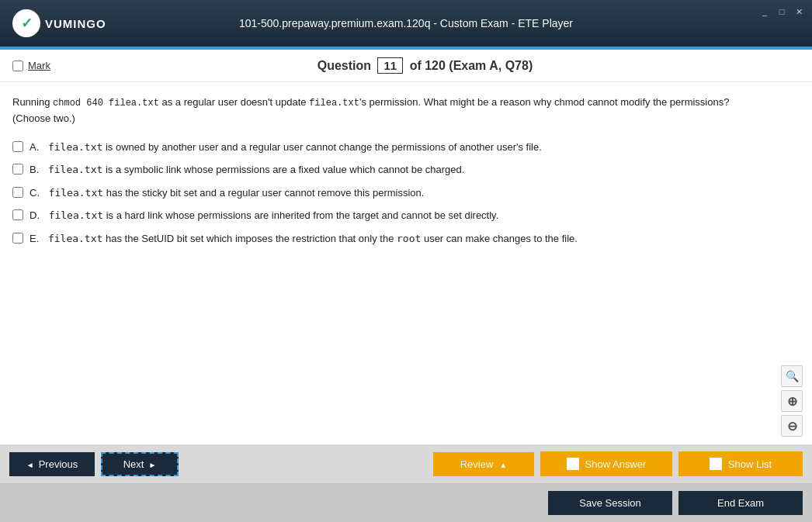 The height and width of the screenshot is (522, 812). What do you see at coordinates (237, 193) in the screenshot?
I see `answer-text-c: filea.txt has the sticky bit set and a r…` at bounding box center [237, 193].